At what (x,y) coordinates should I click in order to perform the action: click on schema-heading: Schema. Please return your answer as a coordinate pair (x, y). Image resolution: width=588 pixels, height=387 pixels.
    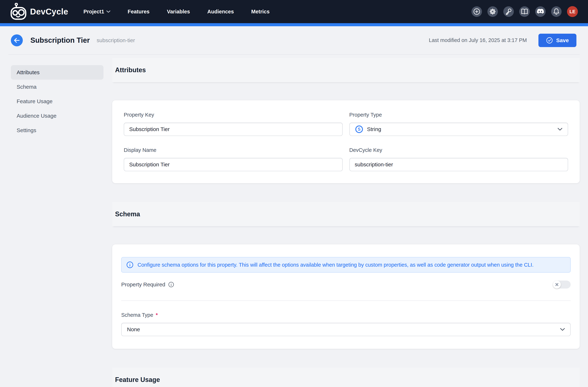
    Looking at the image, I should click on (127, 214).